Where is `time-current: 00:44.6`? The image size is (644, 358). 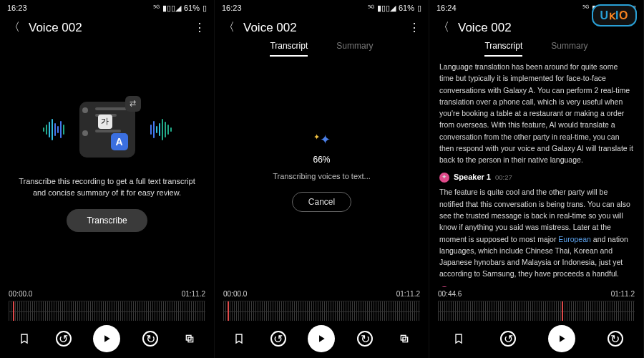 time-current: 00:44.6 is located at coordinates (449, 294).